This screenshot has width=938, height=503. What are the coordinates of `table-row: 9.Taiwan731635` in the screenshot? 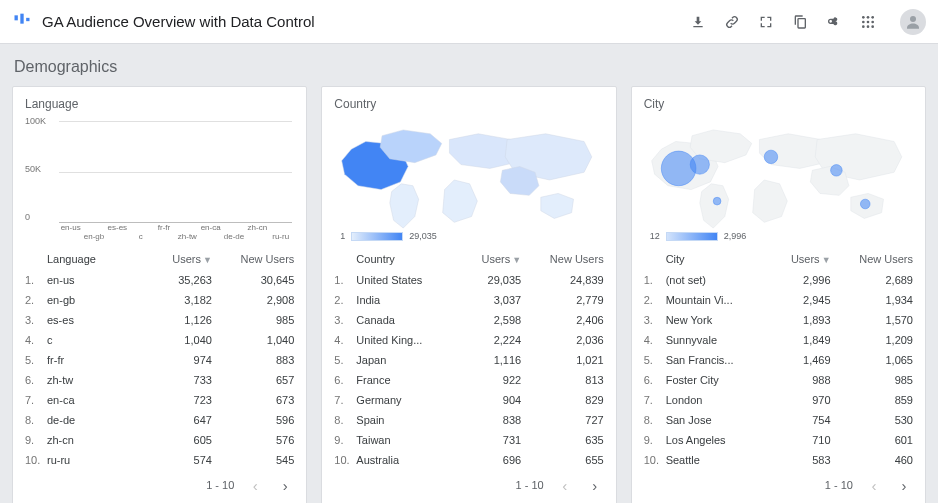 It's located at (468, 440).